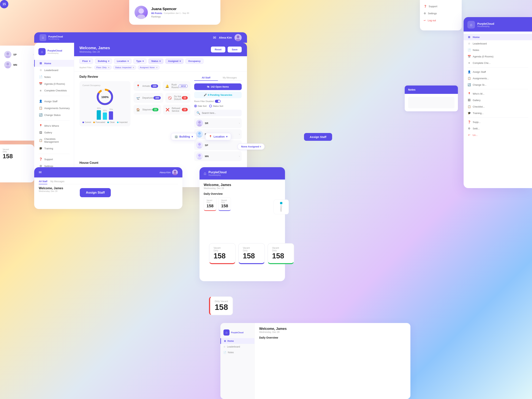 This screenshot has width=532, height=399. Describe the element at coordinates (135, 163) in the screenshot. I see `house-count-title: House Count` at that location.